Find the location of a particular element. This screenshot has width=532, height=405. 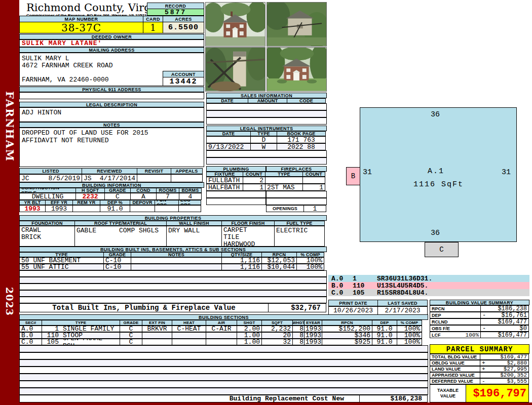

mailing-address-label: MAILING ADDRESS is located at coordinates (111, 50).